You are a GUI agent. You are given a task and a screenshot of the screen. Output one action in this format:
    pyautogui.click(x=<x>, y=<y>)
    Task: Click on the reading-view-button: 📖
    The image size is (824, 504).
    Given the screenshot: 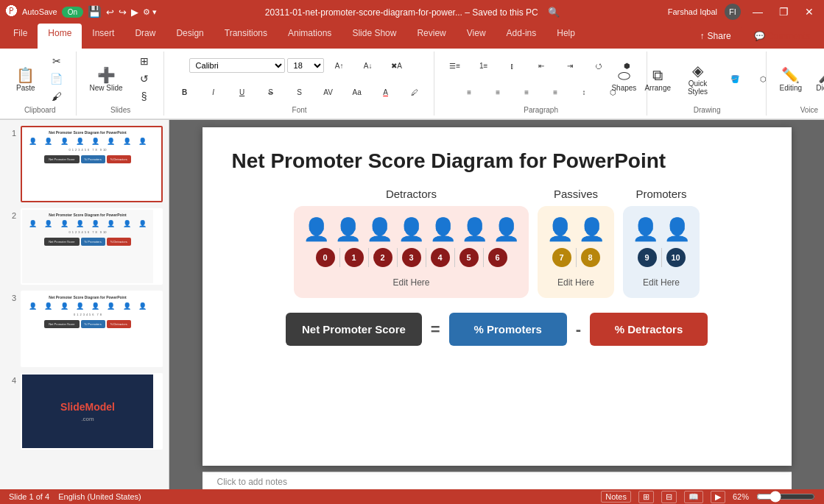 What is the action you would take?
    pyautogui.click(x=694, y=497)
    